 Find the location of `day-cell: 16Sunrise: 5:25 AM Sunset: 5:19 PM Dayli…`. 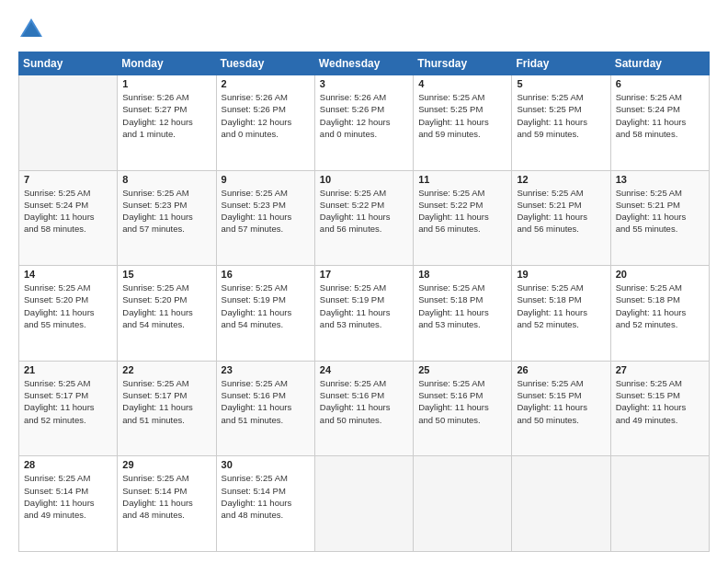

day-cell: 16Sunrise: 5:25 AM Sunset: 5:19 PM Dayli… is located at coordinates (265, 314).